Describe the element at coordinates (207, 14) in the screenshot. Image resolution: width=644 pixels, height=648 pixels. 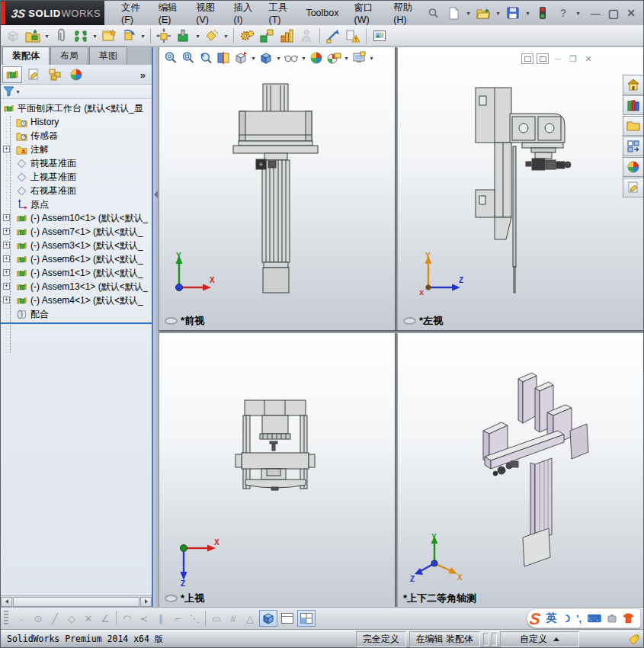
I see `menu-view: 视图(V)` at that location.